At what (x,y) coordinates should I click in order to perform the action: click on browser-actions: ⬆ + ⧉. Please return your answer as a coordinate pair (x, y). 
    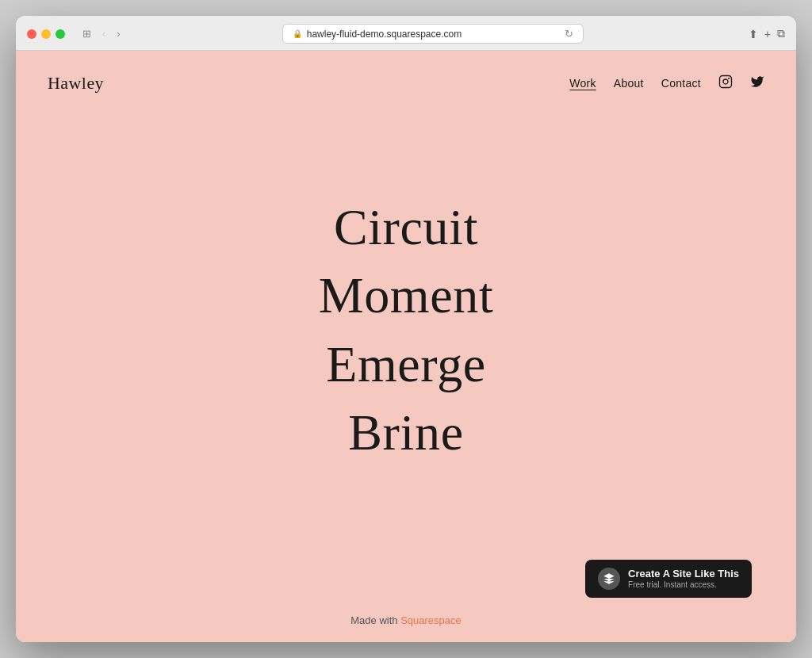
    Looking at the image, I should click on (767, 33).